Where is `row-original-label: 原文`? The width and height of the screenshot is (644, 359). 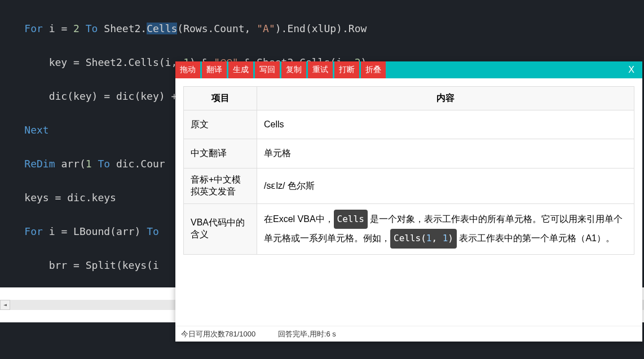
row-original-label: 原文 is located at coordinates (220, 125).